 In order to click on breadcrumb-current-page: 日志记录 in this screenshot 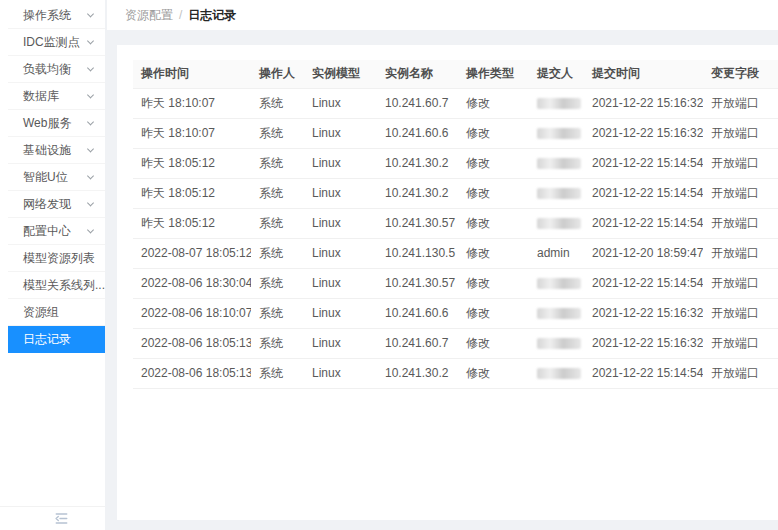, I will do `click(212, 16)`.